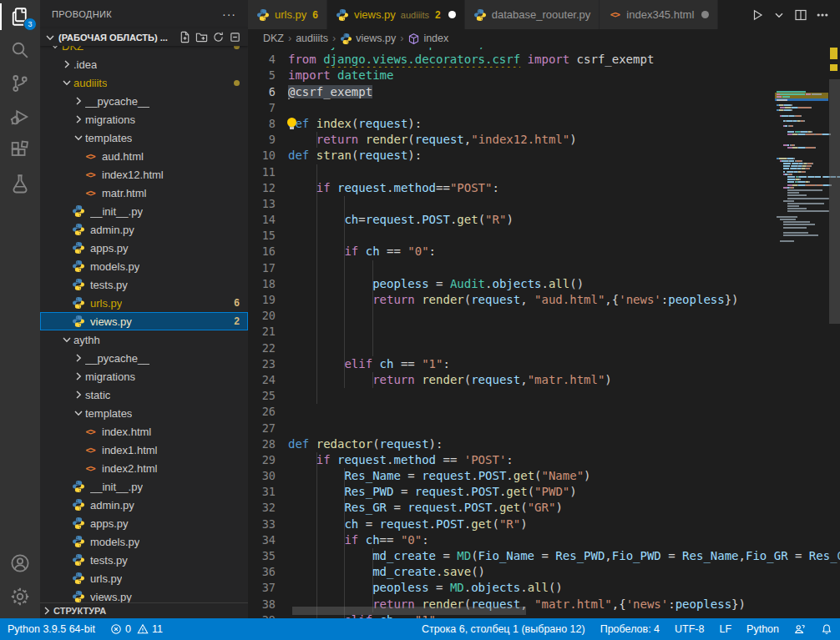 Image resolution: width=840 pixels, height=640 pixels. Describe the element at coordinates (544, 92) in the screenshot. I see `code-line-6: 6@csrf_exempt` at that location.